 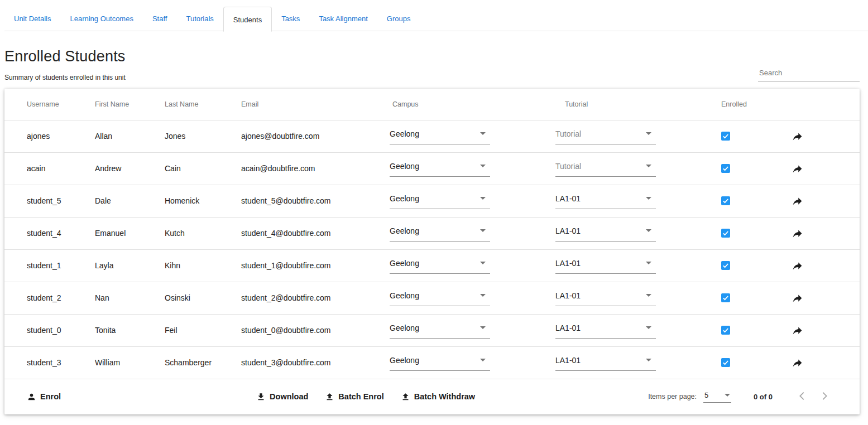 What do you see at coordinates (639, 136) in the screenshot?
I see `cell-tutorial: Tutorial` at bounding box center [639, 136].